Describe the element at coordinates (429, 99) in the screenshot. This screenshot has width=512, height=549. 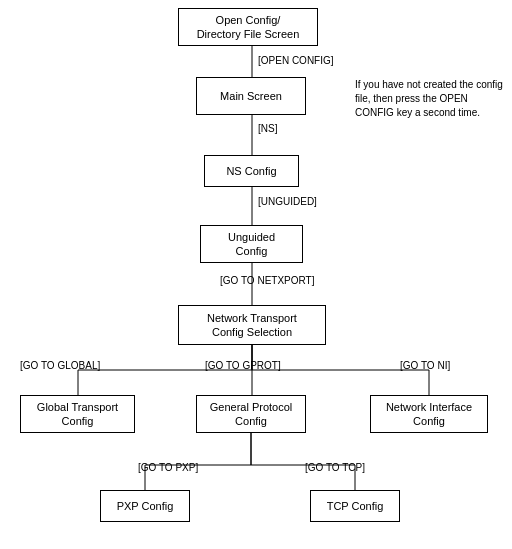
I see `note-text: If you have not created the config file,…` at that location.